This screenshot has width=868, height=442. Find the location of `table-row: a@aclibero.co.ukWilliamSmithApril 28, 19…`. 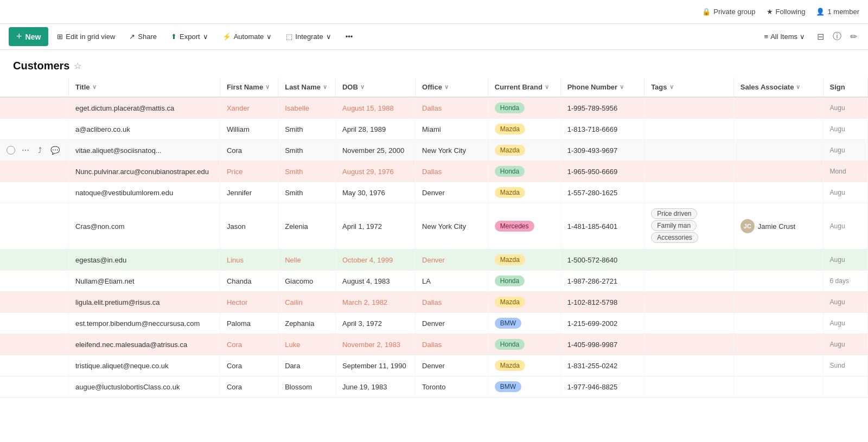

table-row: a@aclibero.co.ukWilliamSmithApril 28, 19… is located at coordinates (434, 129).